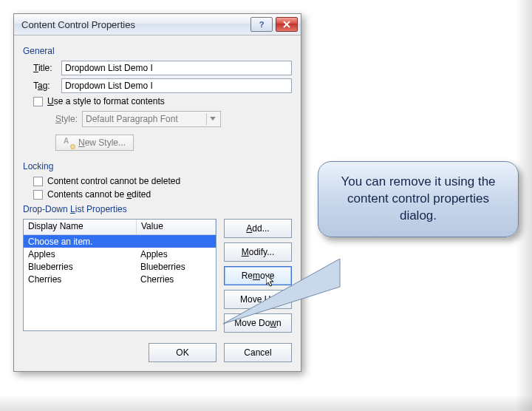 The image size is (532, 411). I want to click on cannot-delete-row: Content control cannot be deleted, so click(163, 181).